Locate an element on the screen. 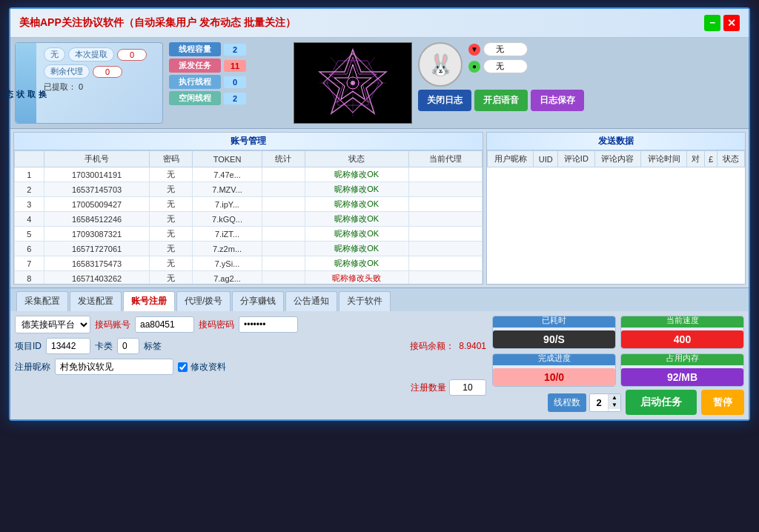  account-label: 接码账号 is located at coordinates (113, 325).